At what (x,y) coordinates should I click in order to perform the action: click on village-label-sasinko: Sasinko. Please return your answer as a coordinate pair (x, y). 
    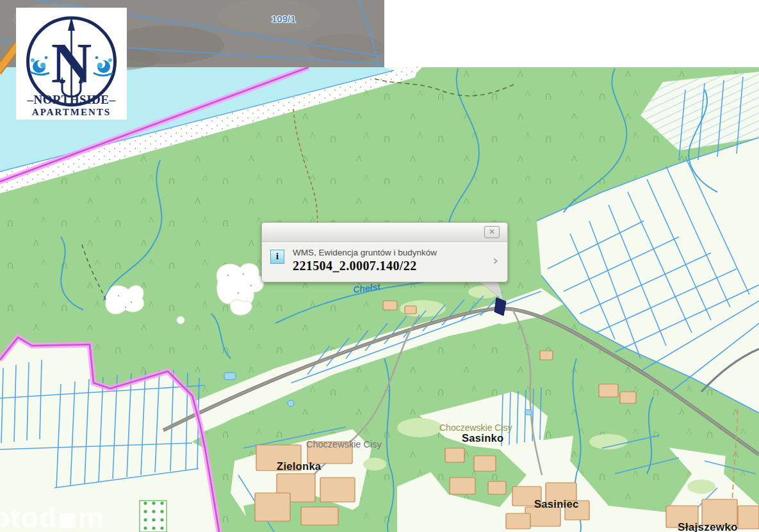
    Looking at the image, I should click on (483, 438).